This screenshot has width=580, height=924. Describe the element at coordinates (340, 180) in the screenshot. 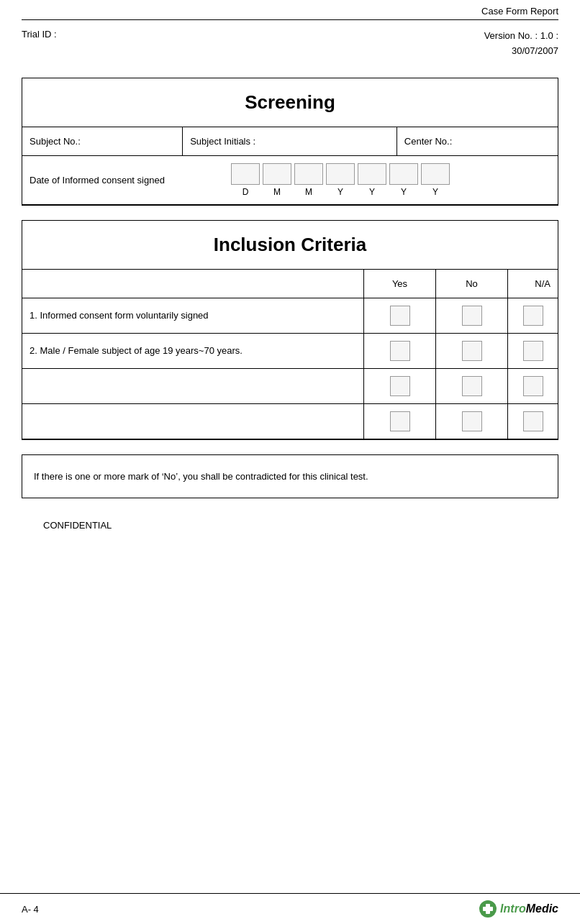

I see `date-boxes: D M M Y Y Y Y` at that location.